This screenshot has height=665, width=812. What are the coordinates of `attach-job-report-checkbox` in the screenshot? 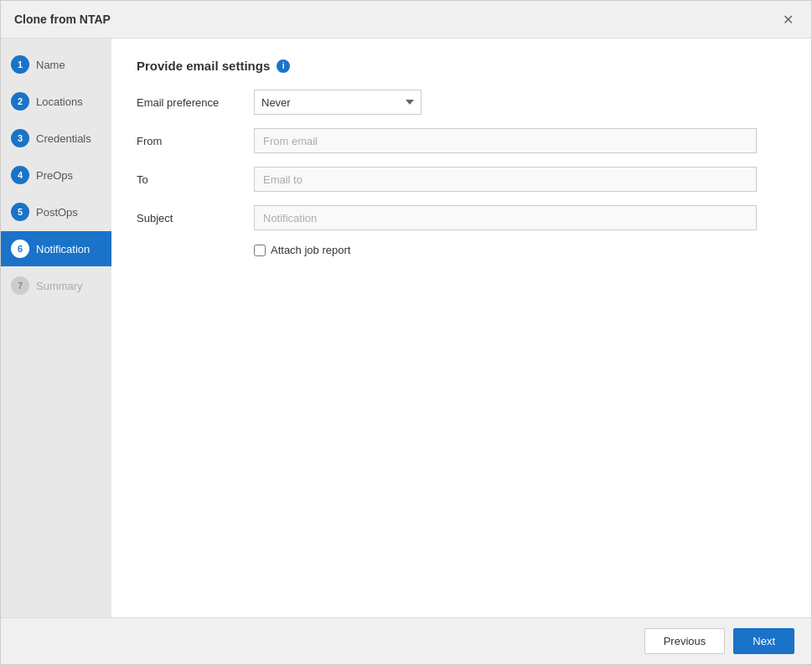 It's located at (260, 250).